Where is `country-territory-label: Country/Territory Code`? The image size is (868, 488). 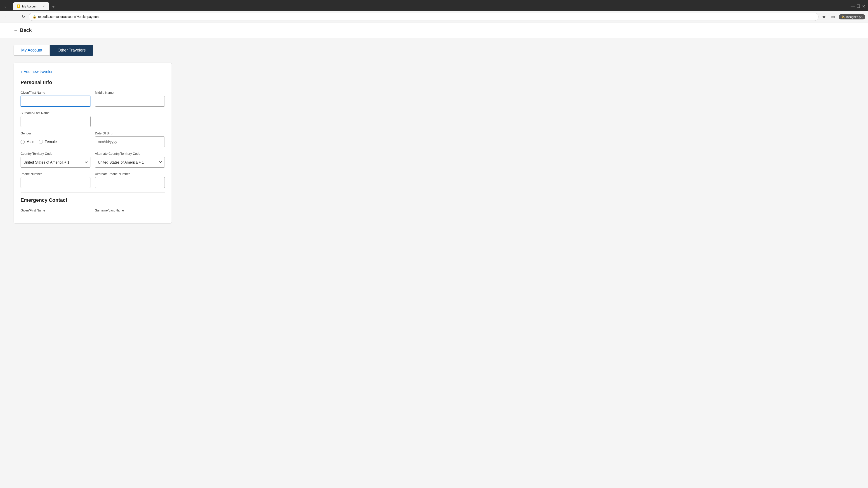
country-territory-label: Country/Territory Code is located at coordinates (55, 154).